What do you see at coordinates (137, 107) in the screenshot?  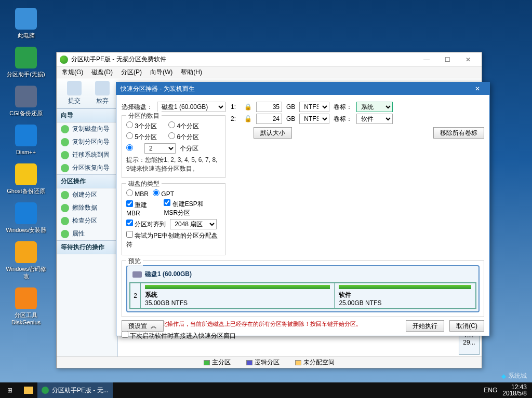 I see `select-disk-label: 选择磁盘：` at bounding box center [137, 107].